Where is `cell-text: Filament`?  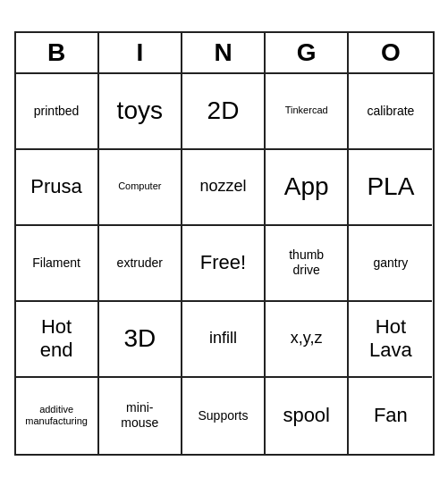 cell-text: Filament is located at coordinates (56, 263).